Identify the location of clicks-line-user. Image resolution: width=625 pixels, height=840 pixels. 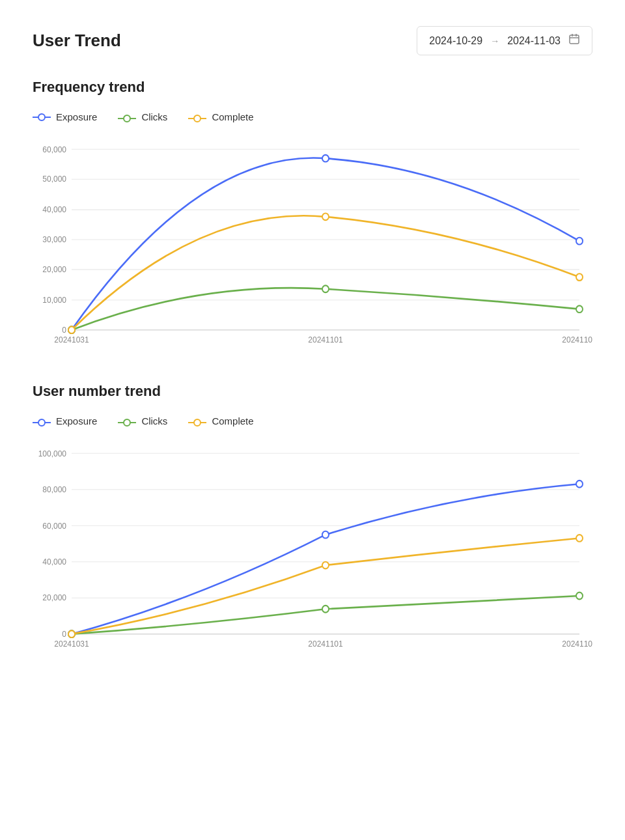
(326, 615).